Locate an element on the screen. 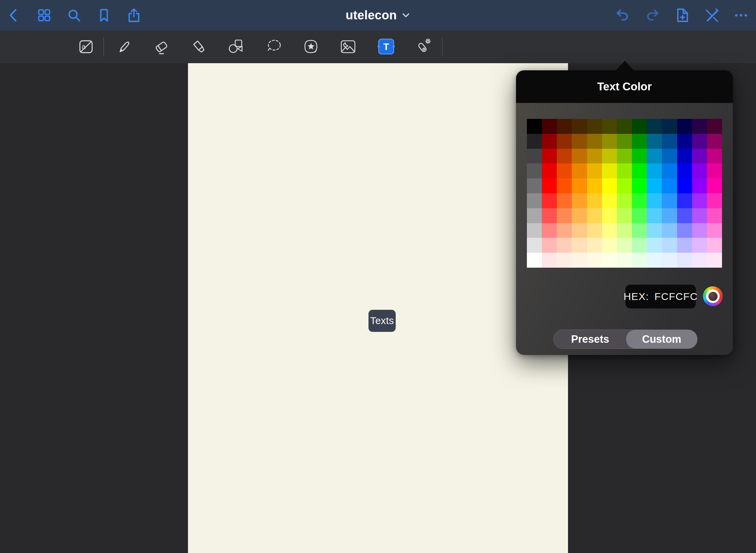 The height and width of the screenshot is (553, 756). tool-highlighter is located at coordinates (199, 47).